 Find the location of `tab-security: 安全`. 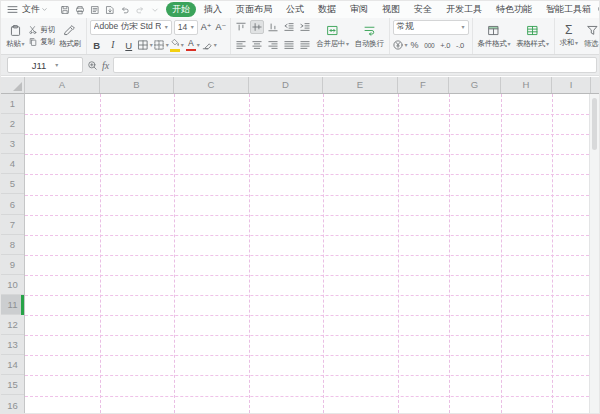

tab-security: 安全 is located at coordinates (423, 10).